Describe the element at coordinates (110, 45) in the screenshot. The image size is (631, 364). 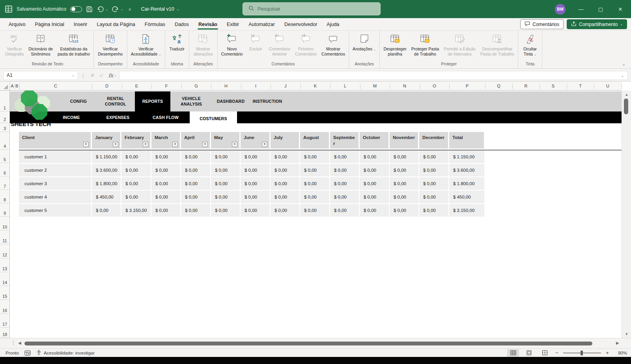
I see `ribbon-button-performance: VerificarDesempenho` at that location.